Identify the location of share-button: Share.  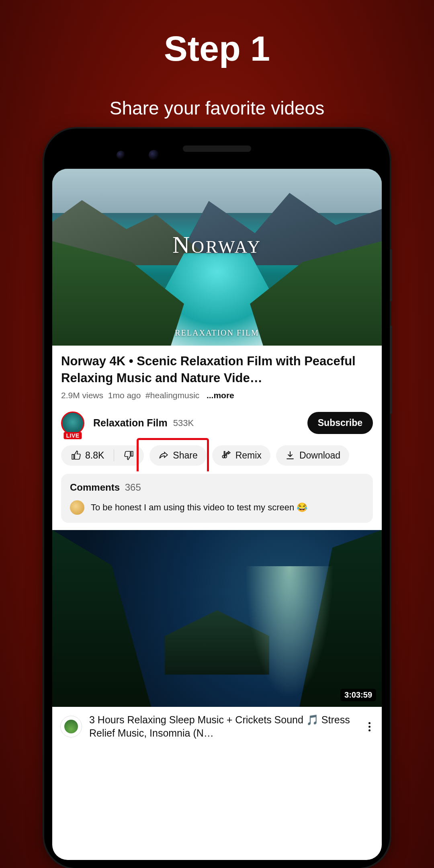
(178, 456).